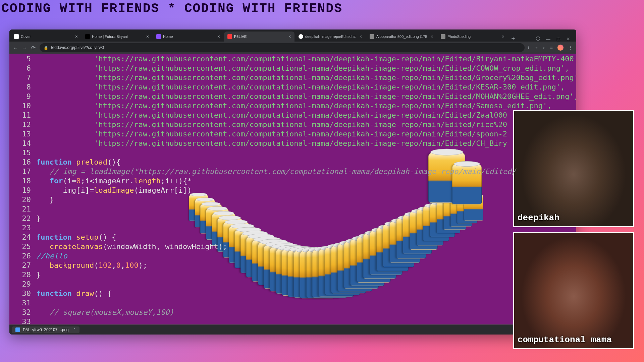 This screenshot has height=362, width=644. What do you see at coordinates (293, 228) in the screenshot?
I see `code-line: 23` at bounding box center [293, 228].